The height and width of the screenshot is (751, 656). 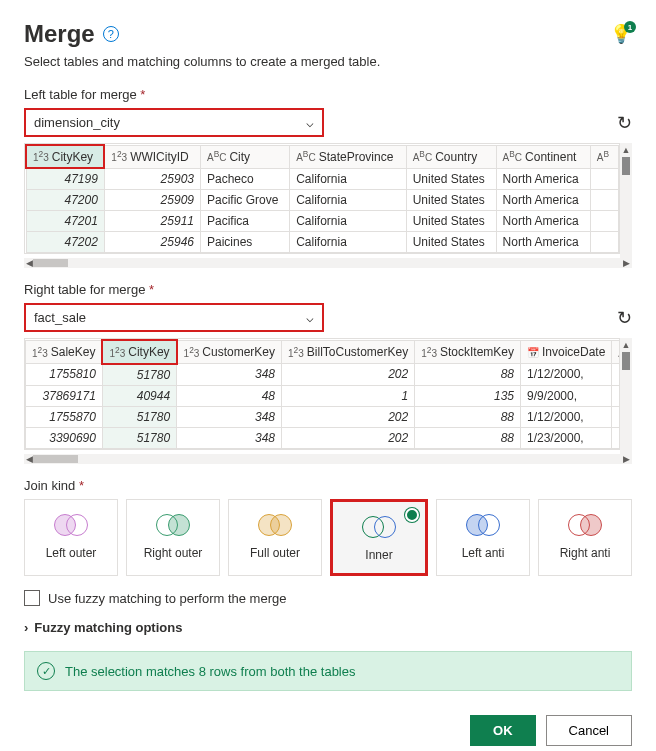 What do you see at coordinates (328, 290) in the screenshot?
I see `right-table-label: Right table for merge` at bounding box center [328, 290].